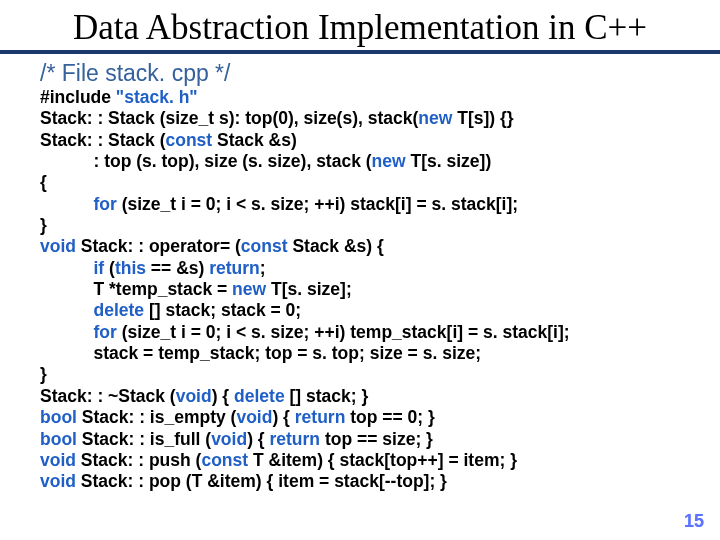  What do you see at coordinates (385, 460) in the screenshot?
I see `code-text: T &item) { stack[top++] = item; }` at bounding box center [385, 460].